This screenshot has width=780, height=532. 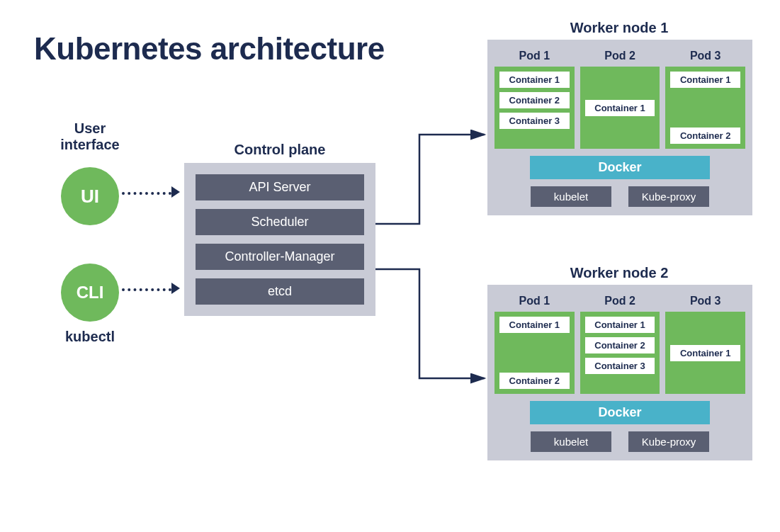 What do you see at coordinates (90, 293) in the screenshot?
I see `cli-circle: CLI` at bounding box center [90, 293].